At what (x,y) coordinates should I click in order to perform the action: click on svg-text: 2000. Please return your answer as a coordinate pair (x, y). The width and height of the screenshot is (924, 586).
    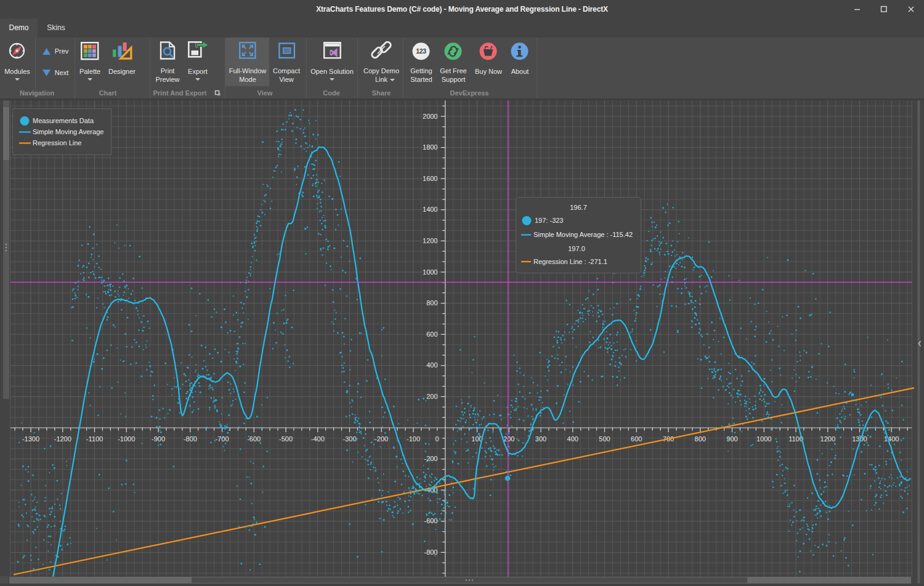
    Looking at the image, I should click on (430, 116).